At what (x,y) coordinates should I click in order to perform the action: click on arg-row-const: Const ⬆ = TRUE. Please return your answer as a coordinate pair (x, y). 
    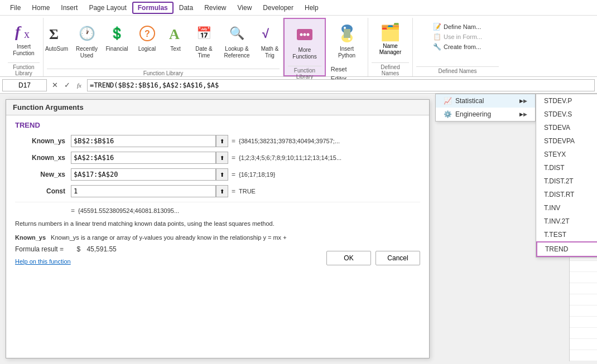
    Looking at the image, I should click on (218, 191).